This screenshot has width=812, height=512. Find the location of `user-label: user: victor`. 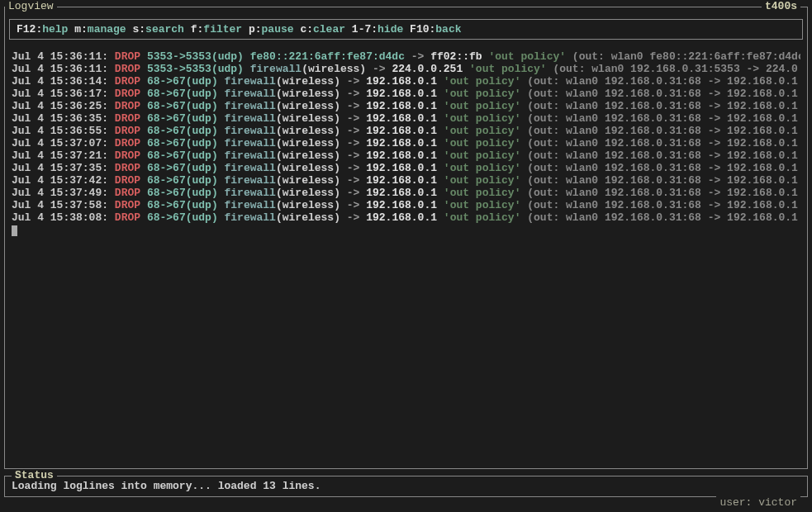

user-label: user: victor is located at coordinates (758, 502).